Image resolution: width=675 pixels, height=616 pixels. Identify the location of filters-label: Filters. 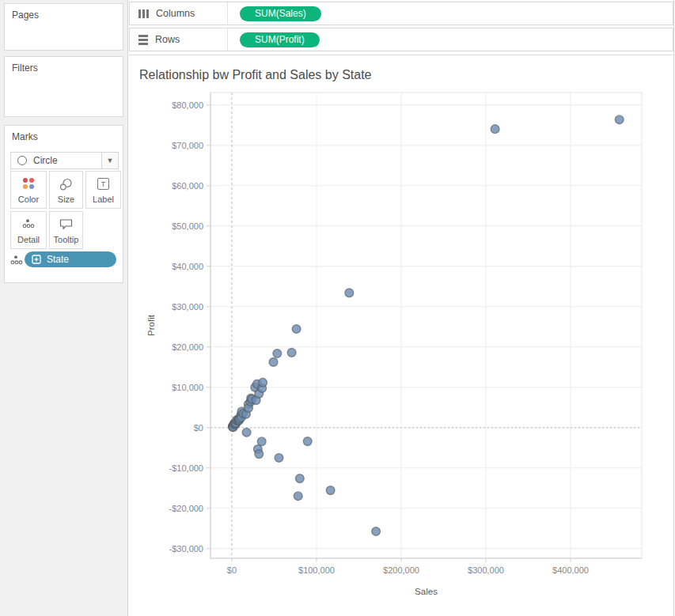
(63, 68).